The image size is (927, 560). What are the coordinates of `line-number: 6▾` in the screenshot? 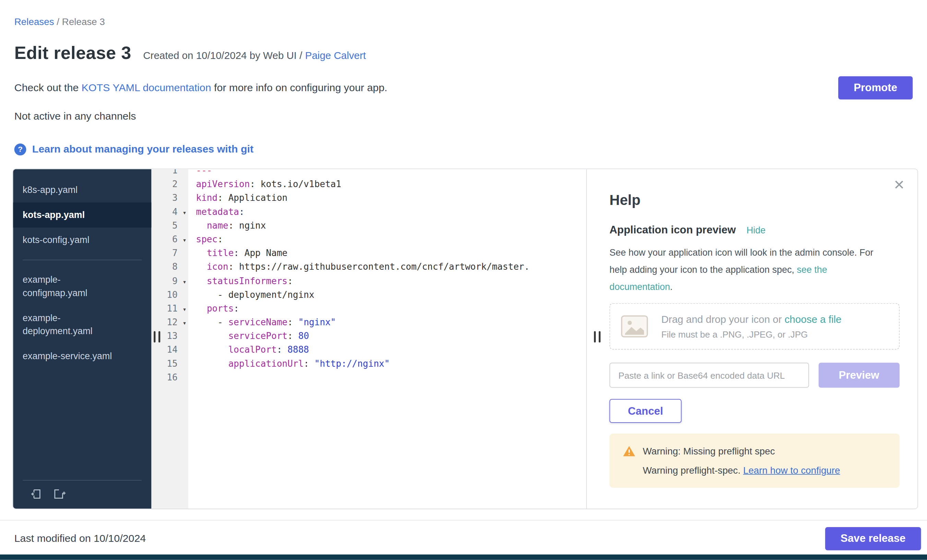 It's located at (170, 240).